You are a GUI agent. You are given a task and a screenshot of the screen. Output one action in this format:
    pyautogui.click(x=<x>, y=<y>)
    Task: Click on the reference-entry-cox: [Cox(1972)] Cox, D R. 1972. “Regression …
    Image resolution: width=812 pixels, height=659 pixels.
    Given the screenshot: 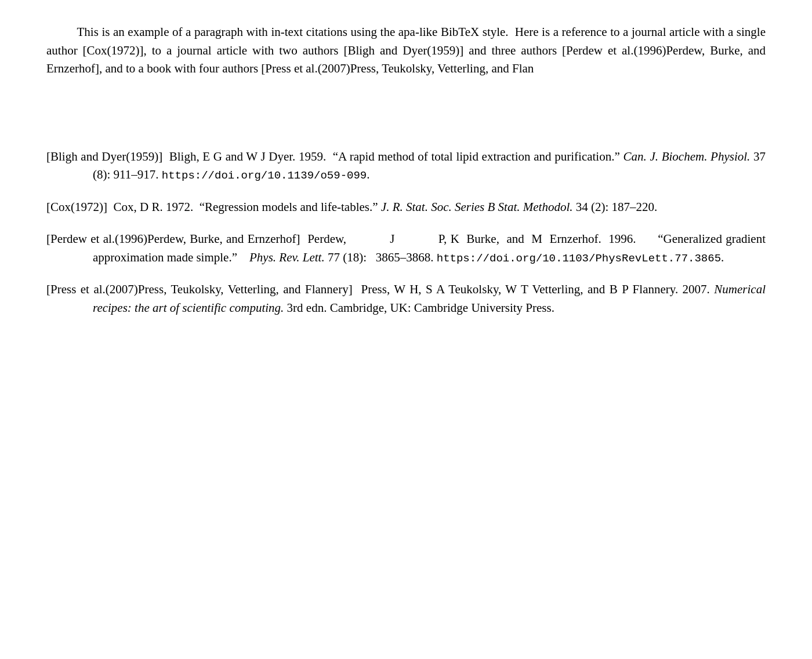 What is the action you would take?
    pyautogui.click(x=406, y=207)
    